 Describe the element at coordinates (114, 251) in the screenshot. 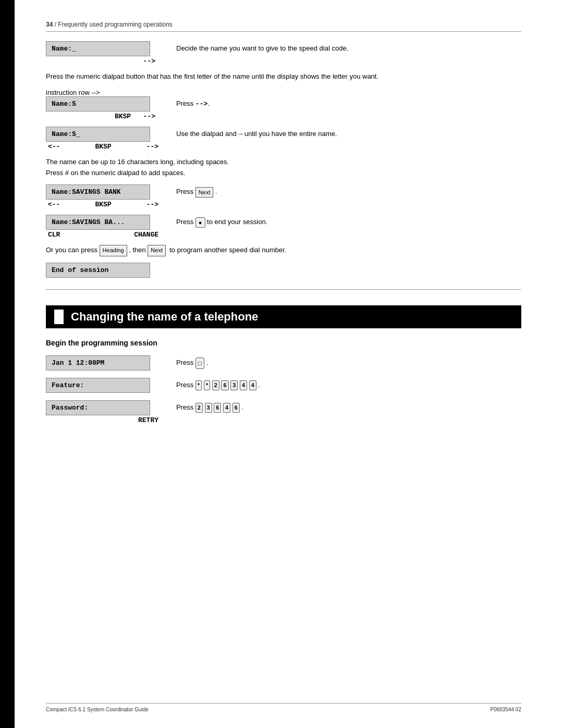

I see `heading-key: Heading` at that location.